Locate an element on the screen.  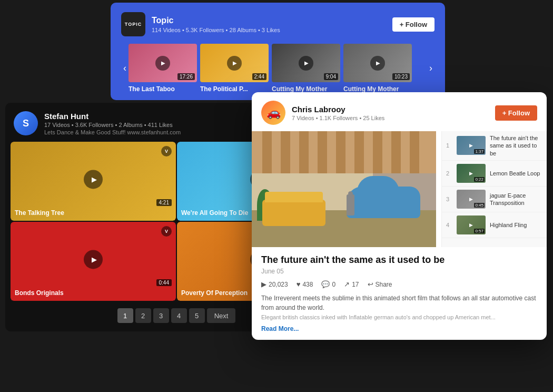
chris-main-video is located at coordinates (347, 189).